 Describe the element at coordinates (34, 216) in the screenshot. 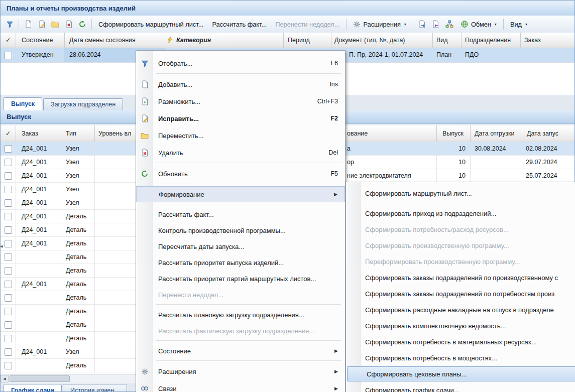

I see `cell-order: Д24_001` at that location.